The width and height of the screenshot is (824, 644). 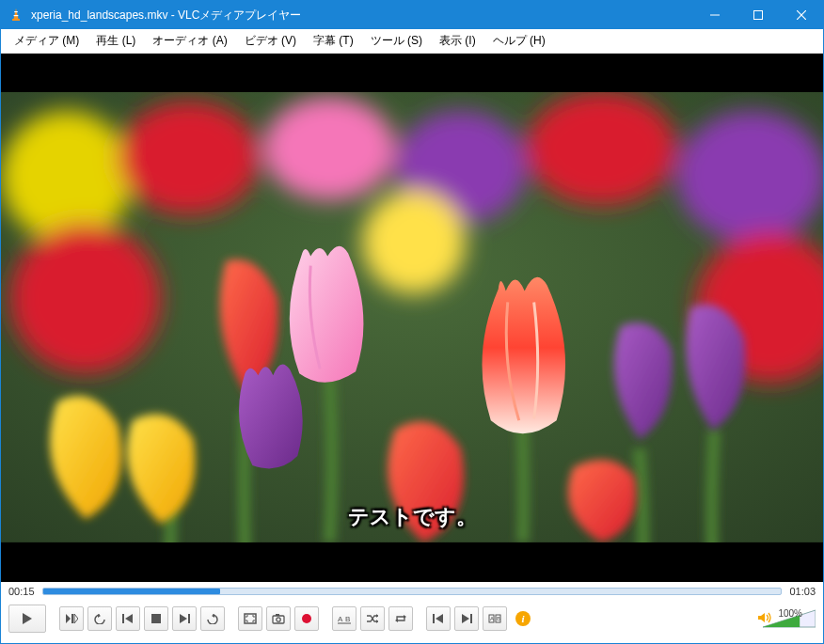 I want to click on seek-fill, so click(x=132, y=591).